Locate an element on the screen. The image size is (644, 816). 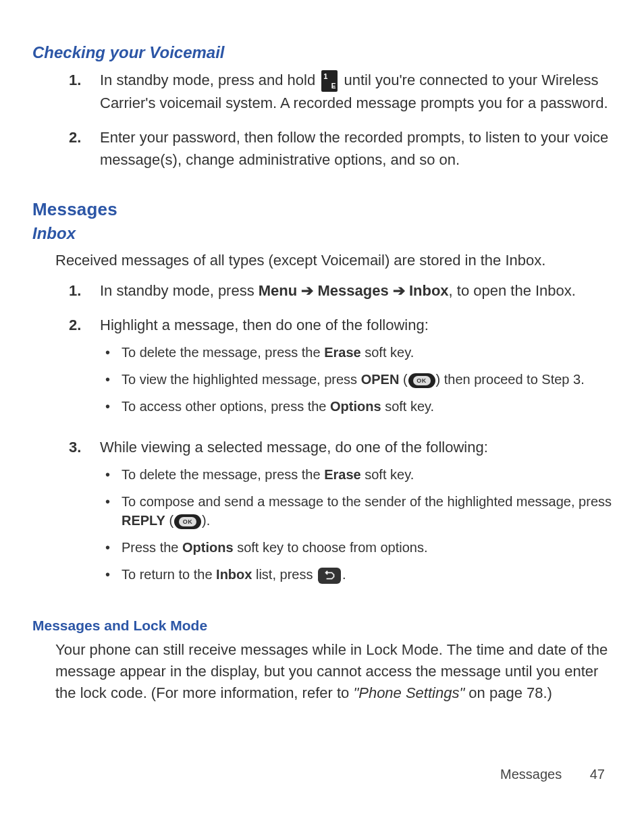
text-segment: Highlight a message, then do one of the … is located at coordinates (265, 325).